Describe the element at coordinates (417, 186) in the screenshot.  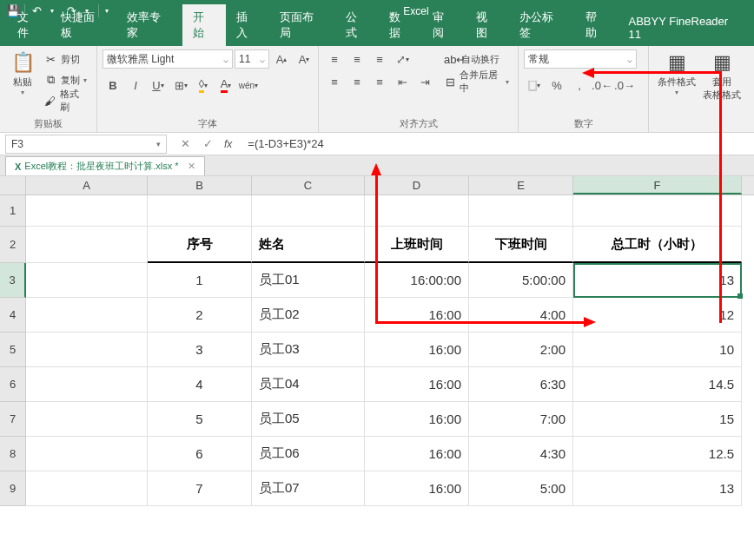
I see `col-header-D: D` at that location.